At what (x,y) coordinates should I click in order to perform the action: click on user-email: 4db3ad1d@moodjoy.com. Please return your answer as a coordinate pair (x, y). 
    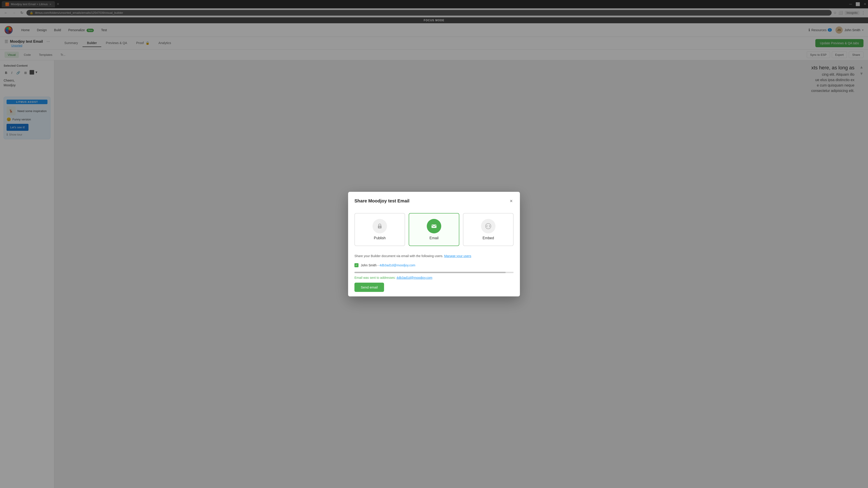
    Looking at the image, I should click on (398, 265).